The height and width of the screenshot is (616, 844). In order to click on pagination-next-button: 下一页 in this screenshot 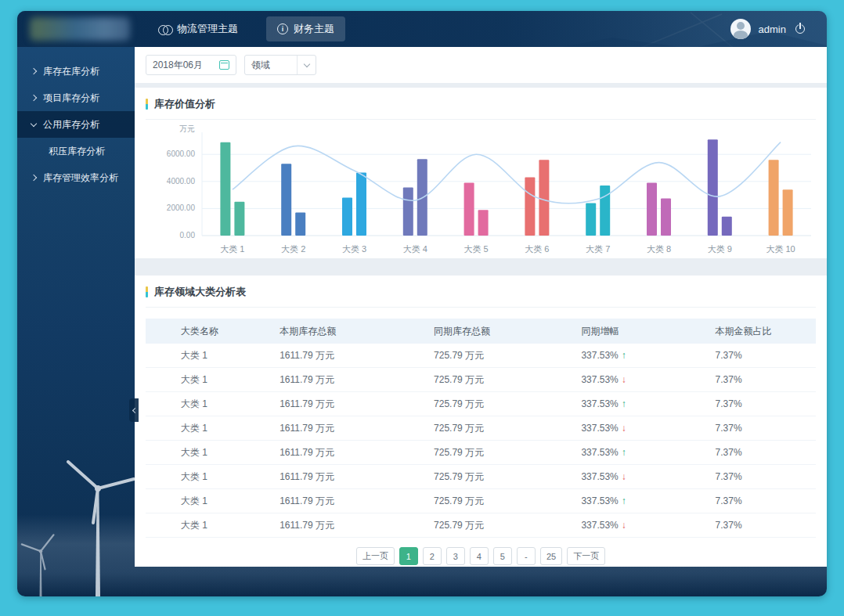, I will do `click(586, 556)`.